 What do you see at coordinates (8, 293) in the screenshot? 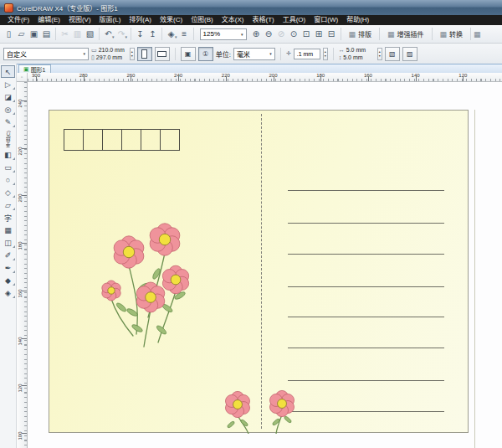
I see `interactive-fill-tool: ◈` at bounding box center [8, 293].